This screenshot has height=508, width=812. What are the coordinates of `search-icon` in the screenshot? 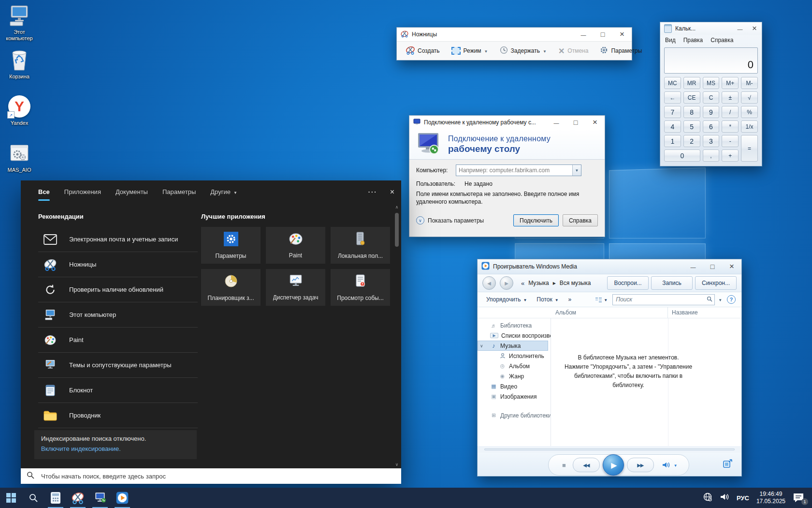 It's located at (710, 300).